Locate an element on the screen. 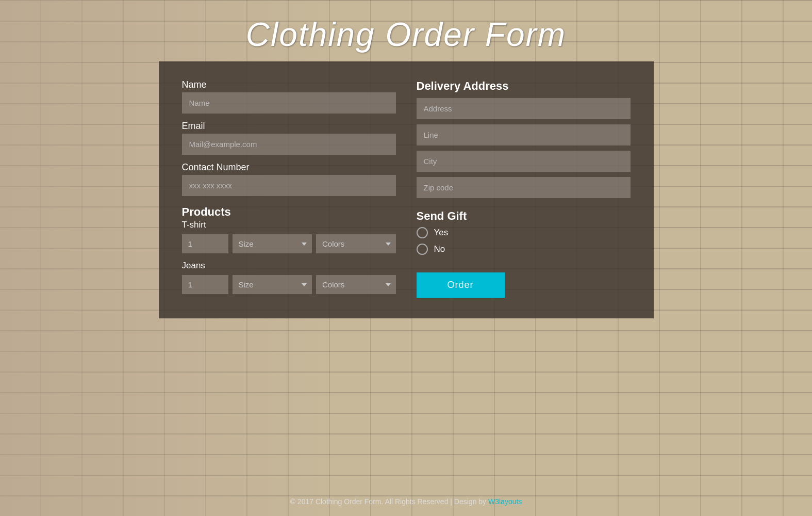 This screenshot has width=812, height=516. tshirt-group: T-shirt Size S M L XL XXL Colors is located at coordinates (289, 236).